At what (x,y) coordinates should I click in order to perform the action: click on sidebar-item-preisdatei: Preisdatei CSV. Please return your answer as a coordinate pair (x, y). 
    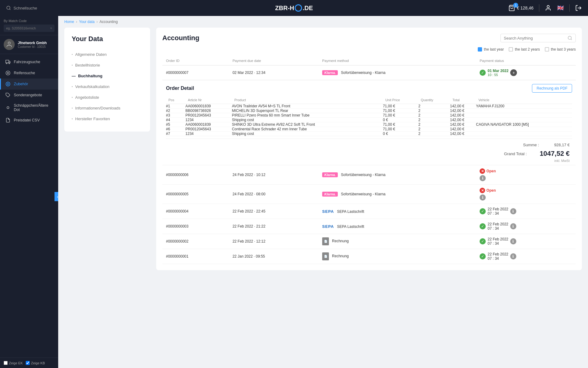
    Looking at the image, I should click on (29, 120).